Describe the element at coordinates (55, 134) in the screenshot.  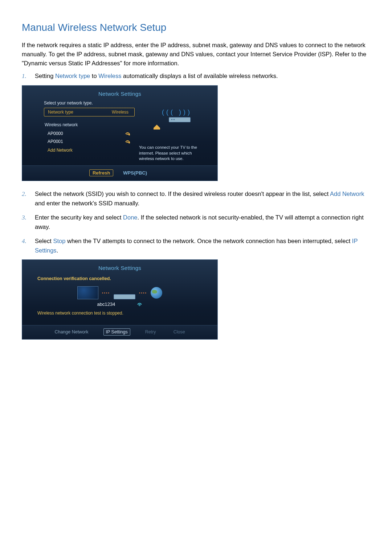
I see `wifi-item-label: AP0000` at that location.